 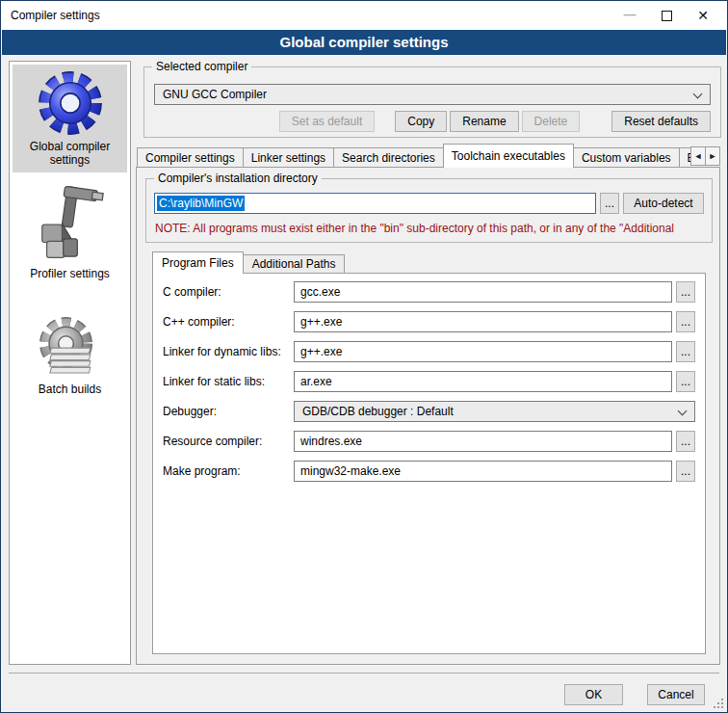 What do you see at coordinates (429, 210) in the screenshot?
I see `installation-directory-group: Compiler's installation directory C:\ray…` at bounding box center [429, 210].